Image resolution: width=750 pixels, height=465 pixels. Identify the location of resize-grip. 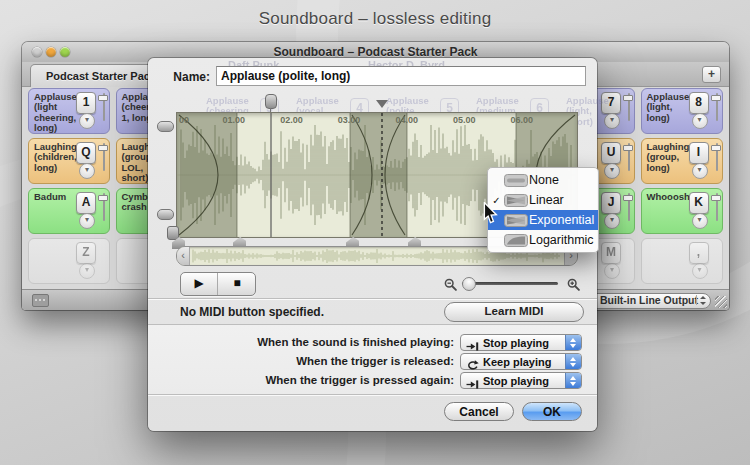
(721, 302).